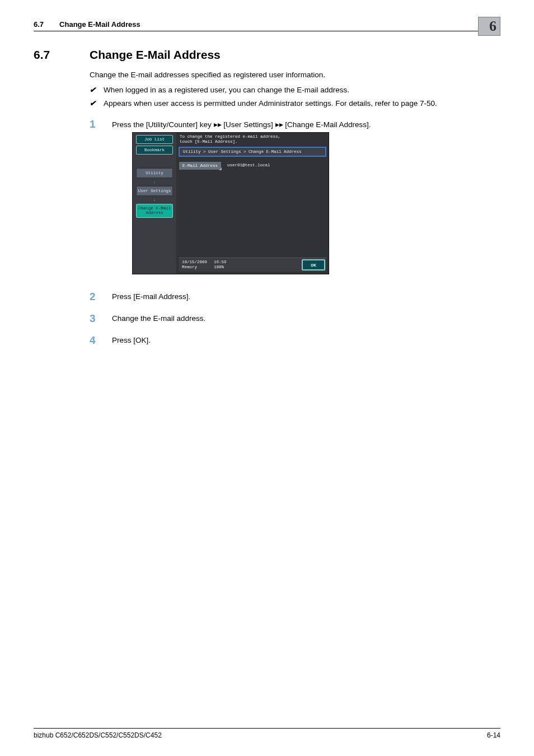 The height and width of the screenshot is (756, 534). I want to click on tab-job-list: Job List, so click(154, 139).